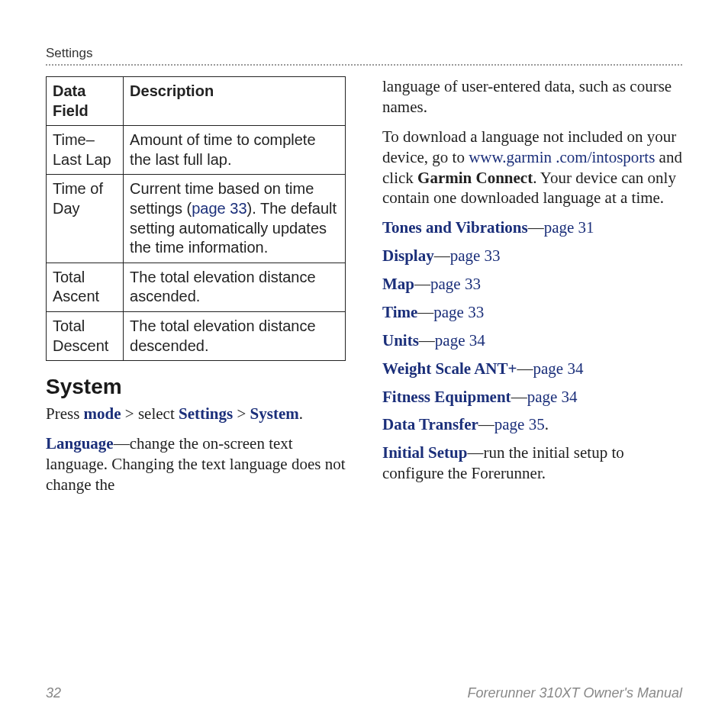 This screenshot has height=728, width=728. I want to click on page-number: 32, so click(53, 693).